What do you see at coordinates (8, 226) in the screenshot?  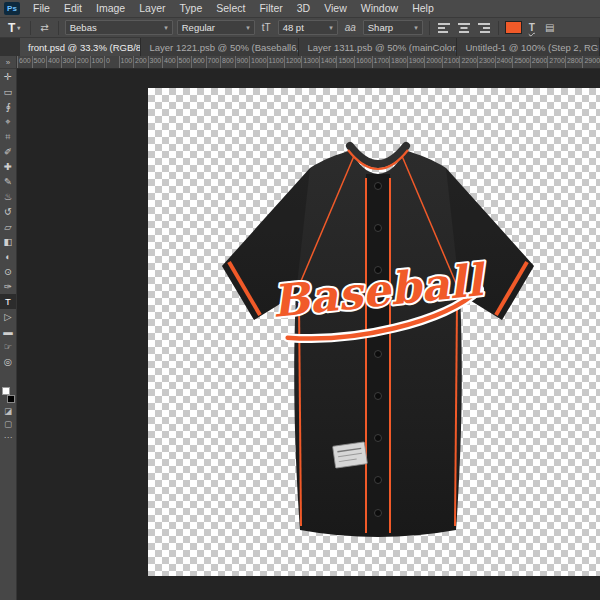 I see `eraser-tool: ▱` at bounding box center [8, 226].